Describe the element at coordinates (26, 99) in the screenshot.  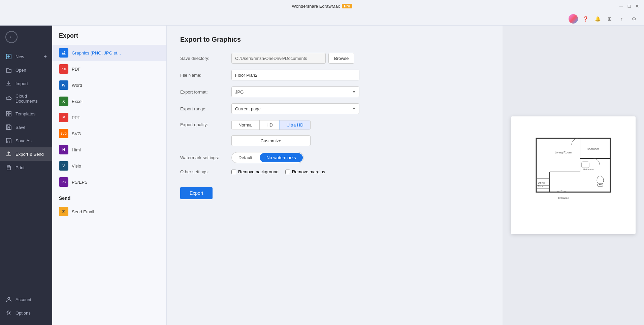
I see `sidebar-item-cloud: Cloud Documents` at that location.